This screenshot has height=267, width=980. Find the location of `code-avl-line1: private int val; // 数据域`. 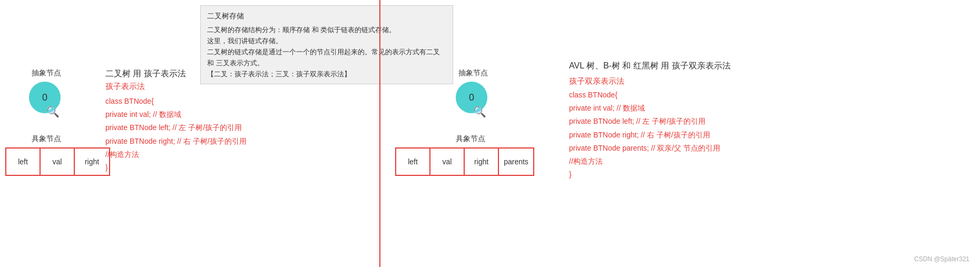

code-avl-line1: private int val; // 数据域 is located at coordinates (645, 108).